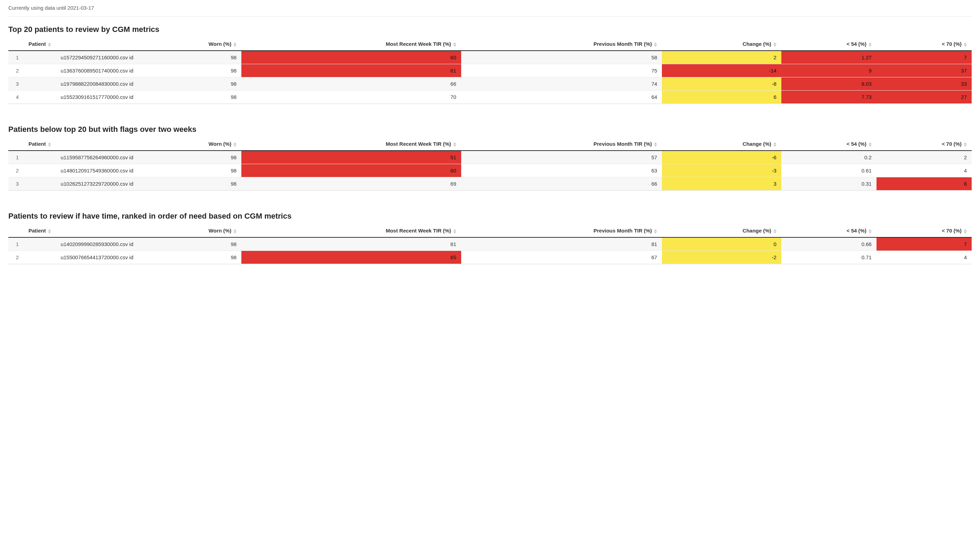 This screenshot has width=980, height=533. I want to click on cell-lt70: 6, so click(924, 184).